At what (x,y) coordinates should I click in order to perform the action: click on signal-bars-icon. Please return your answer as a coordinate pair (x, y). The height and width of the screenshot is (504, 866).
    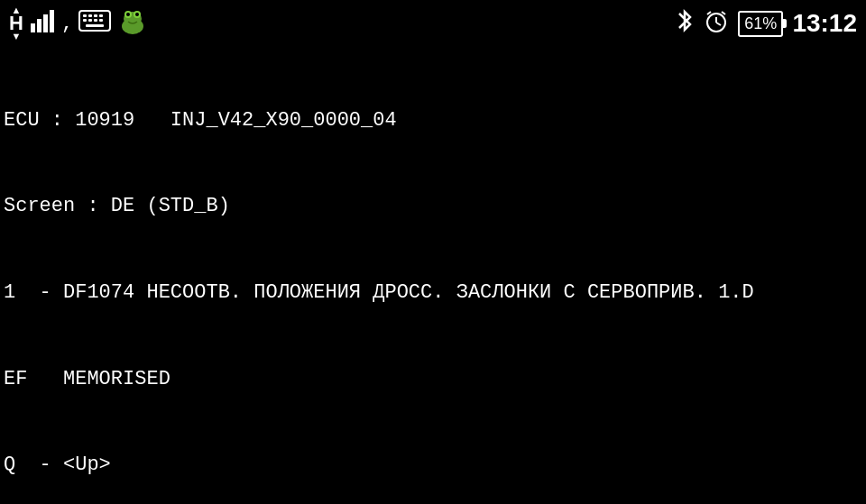
    Looking at the image, I should click on (42, 23).